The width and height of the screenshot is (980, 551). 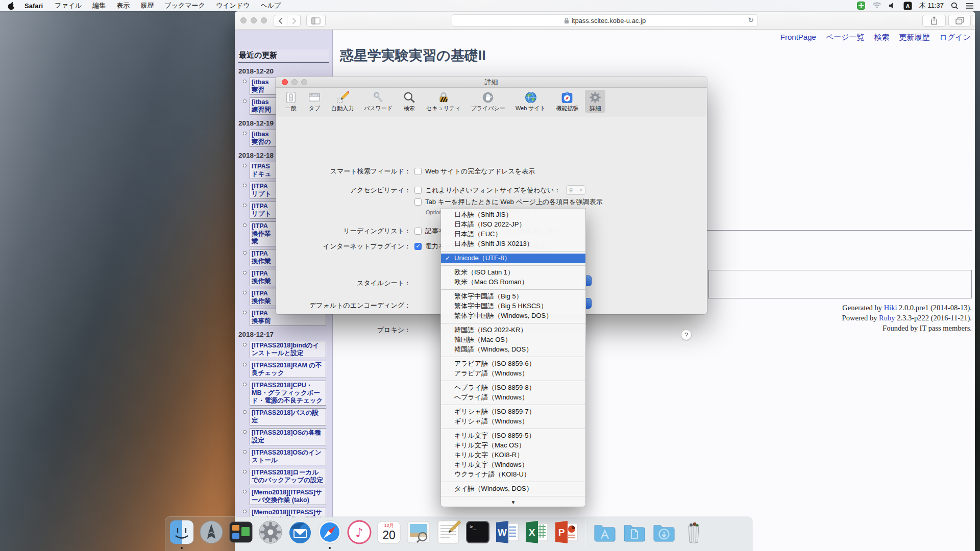 I want to click on tab-passwords: パスワード, so click(x=378, y=101).